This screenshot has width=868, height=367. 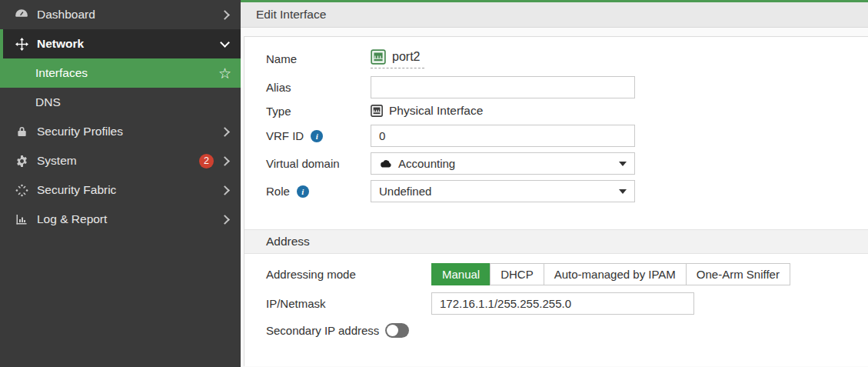 I want to click on sidebar-item-system: System 2, so click(x=120, y=161).